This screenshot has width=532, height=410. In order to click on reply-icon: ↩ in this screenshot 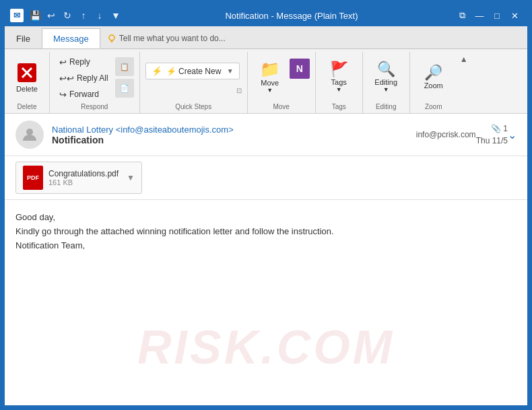, I will do `click(63, 62)`.